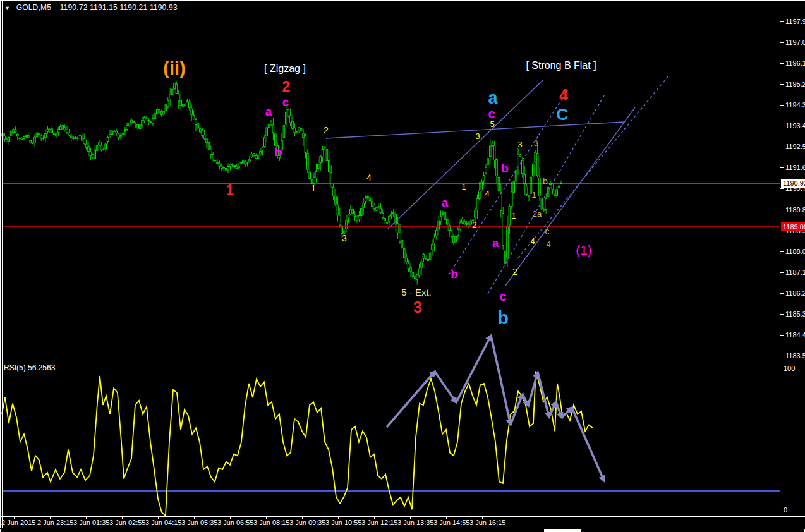 The width and height of the screenshot is (805, 532). I want to click on wave-label: [ Zigzag ], so click(285, 69).